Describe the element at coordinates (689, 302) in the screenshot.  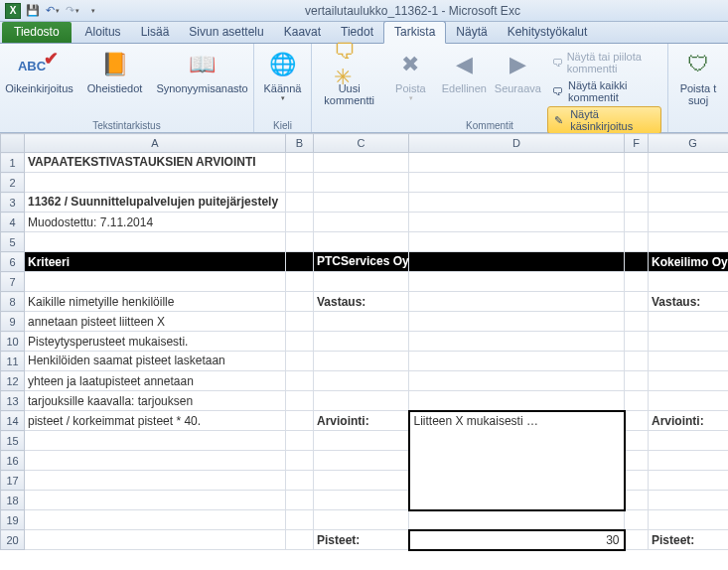
I see `cell-g8: Vastaus:` at that location.